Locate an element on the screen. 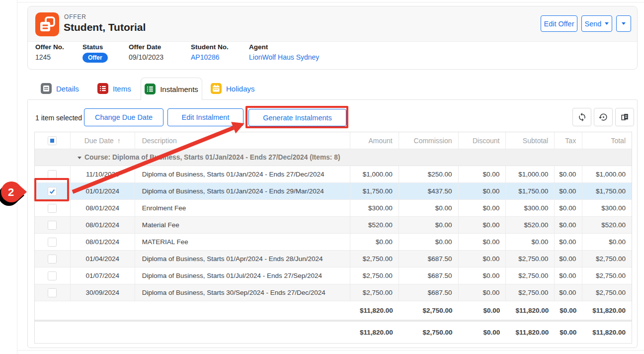 The height and width of the screenshot is (354, 644). generate-instalments-label: Generate Instalments is located at coordinates (297, 118).